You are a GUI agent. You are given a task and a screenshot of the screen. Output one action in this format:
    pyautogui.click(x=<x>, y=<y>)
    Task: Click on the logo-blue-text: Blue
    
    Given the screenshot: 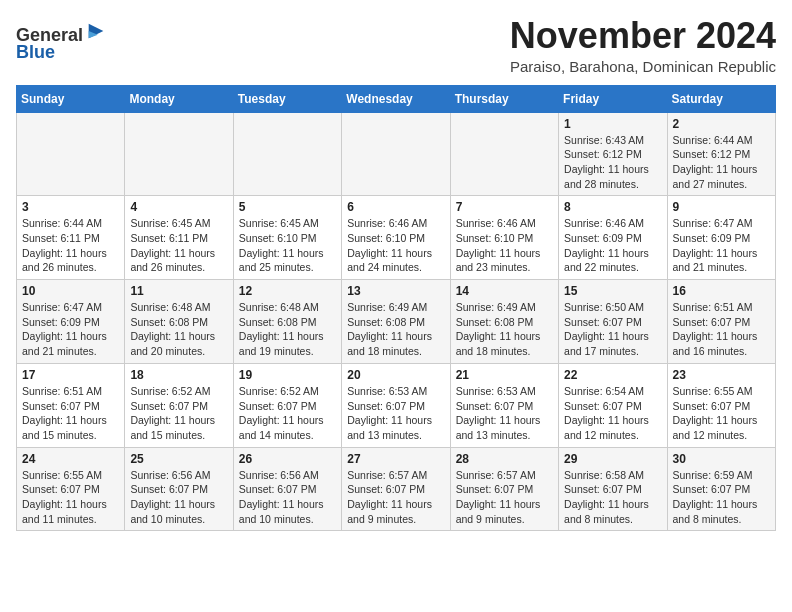 What is the action you would take?
    pyautogui.click(x=36, y=52)
    